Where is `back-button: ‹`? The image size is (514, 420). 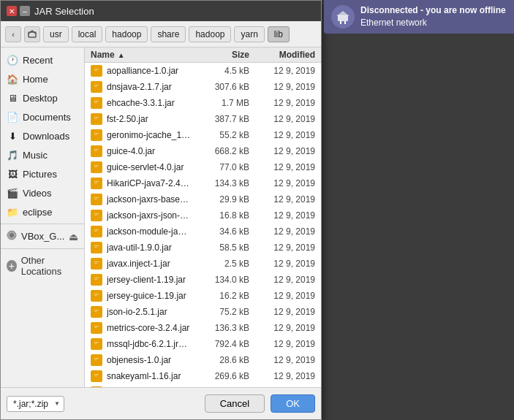
back-button: ‹ is located at coordinates (13, 34).